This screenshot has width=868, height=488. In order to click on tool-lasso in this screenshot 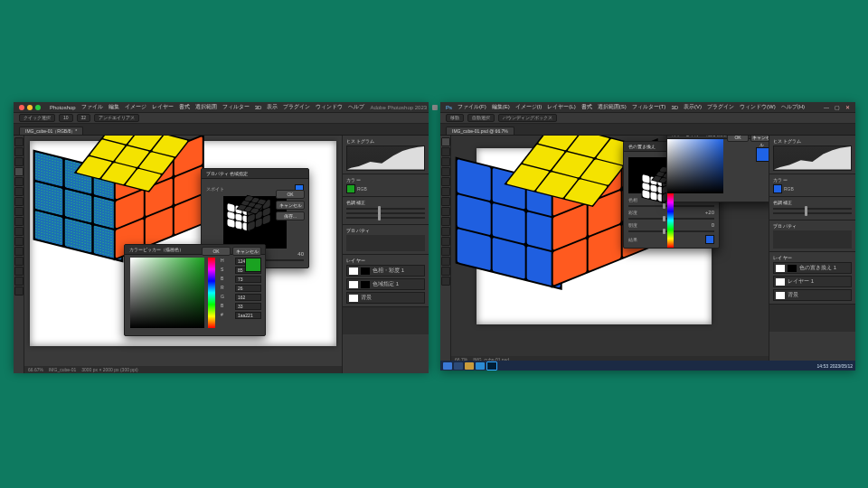, I will do `click(446, 162)`.